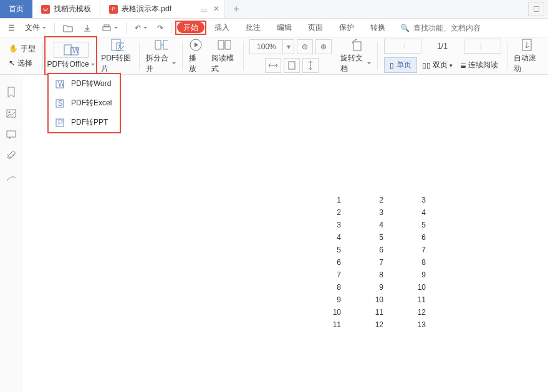 Image resolution: width=548 pixels, height=392 pixels. Describe the element at coordinates (526, 56) in the screenshot. I see `auto-scroll-button: 自动滚动` at that location.